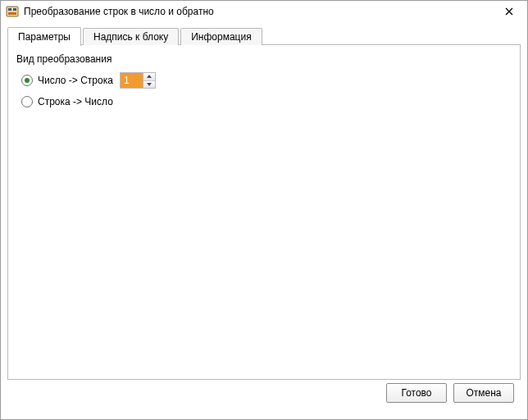  What do you see at coordinates (75, 80) in the screenshot?
I see `option-num-to-str-label: Число -> Строка` at bounding box center [75, 80].